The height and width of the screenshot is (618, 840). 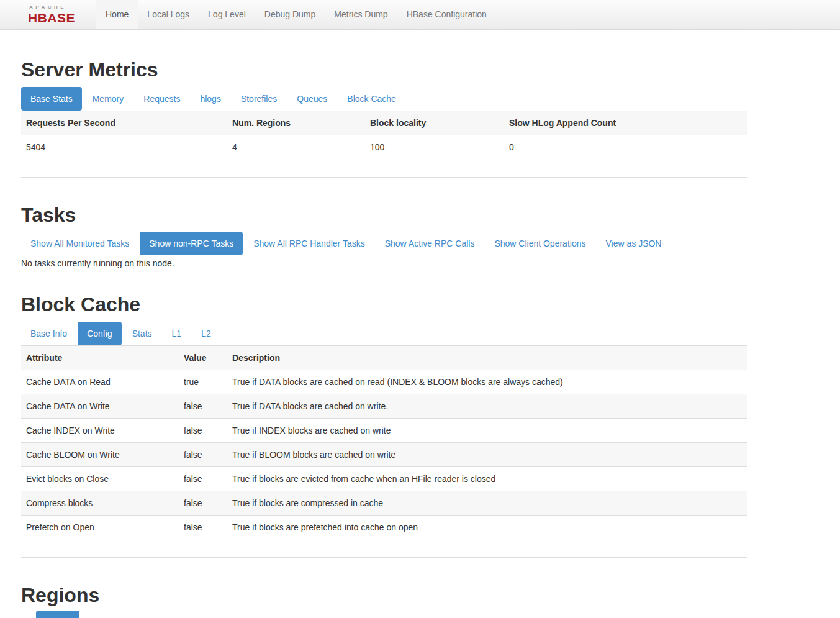 What do you see at coordinates (52, 99) in the screenshot?
I see `tab-base-stats: Base Stats` at bounding box center [52, 99].